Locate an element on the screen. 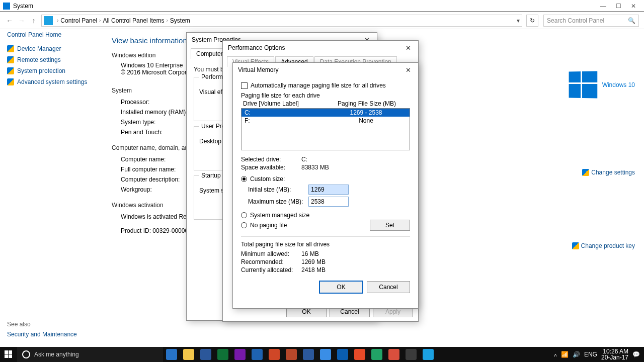 The width and height of the screenshot is (644, 362). cortana-search: Ask me anything is located at coordinates (90, 354).